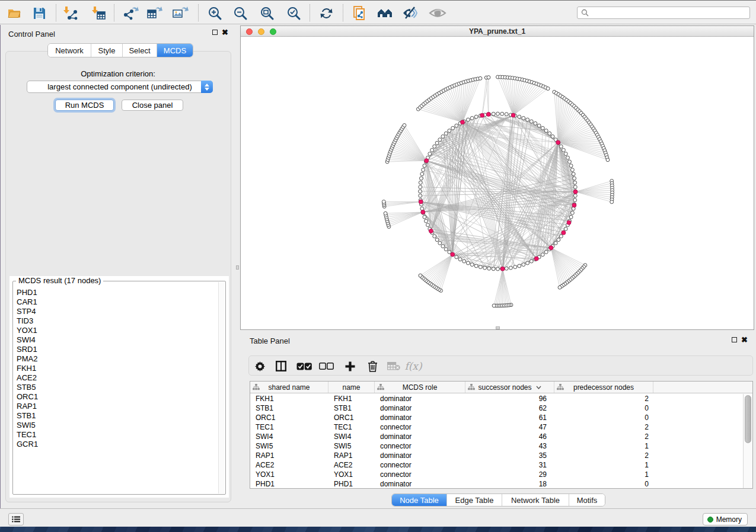 The height and width of the screenshot is (532, 756). What do you see at coordinates (497, 399) in the screenshot?
I see `table-row: FKH1FKH1dominator962` at bounding box center [497, 399].